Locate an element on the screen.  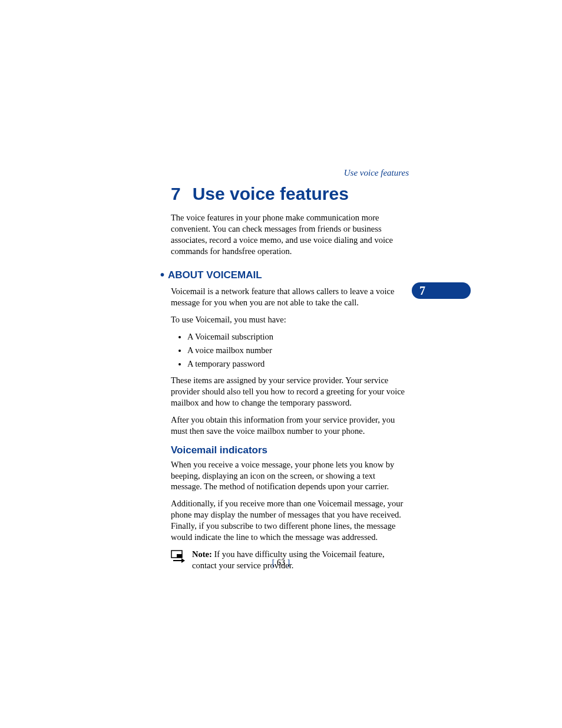
body-paragraph: To use Voicemail, you must have: is located at coordinates (289, 319).